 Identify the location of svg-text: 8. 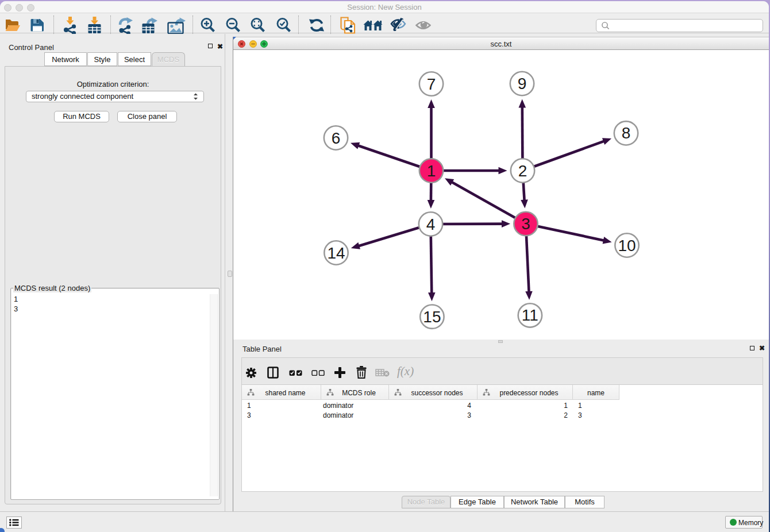
(626, 133).